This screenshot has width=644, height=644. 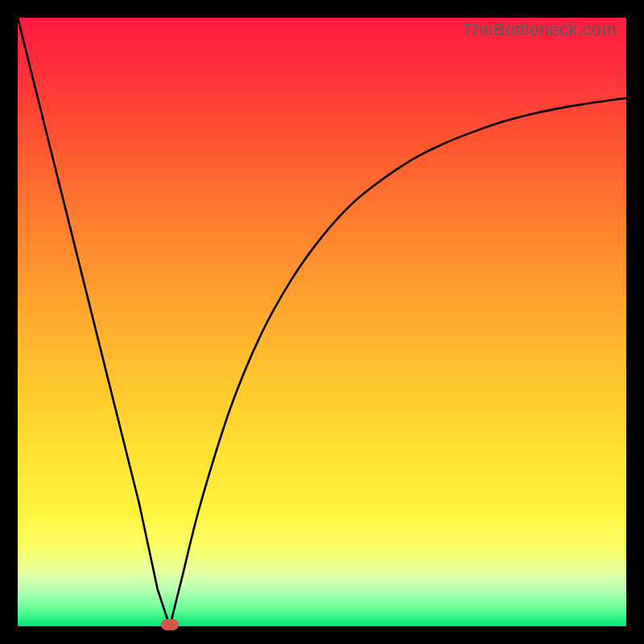 What do you see at coordinates (170, 625) in the screenshot?
I see `optimum-marker` at bounding box center [170, 625].